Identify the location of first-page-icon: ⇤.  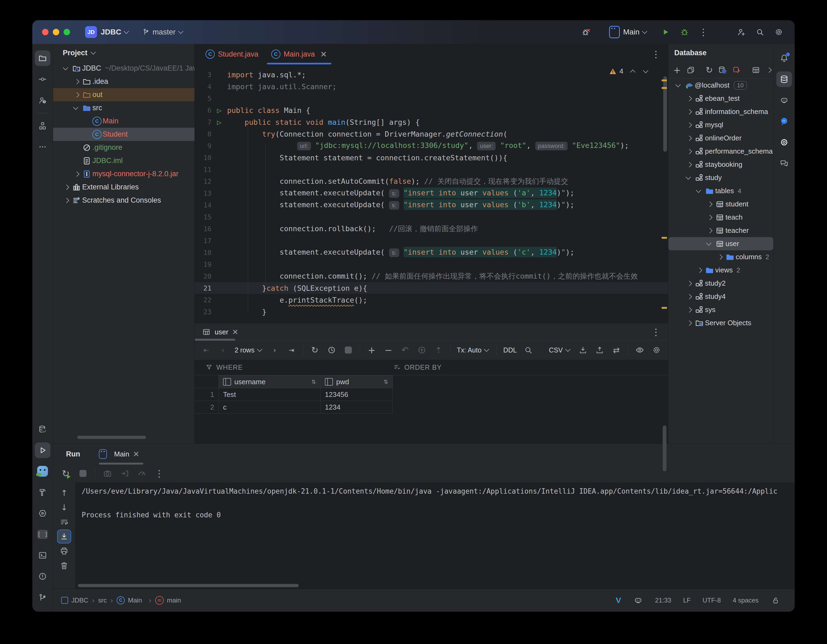
(206, 350).